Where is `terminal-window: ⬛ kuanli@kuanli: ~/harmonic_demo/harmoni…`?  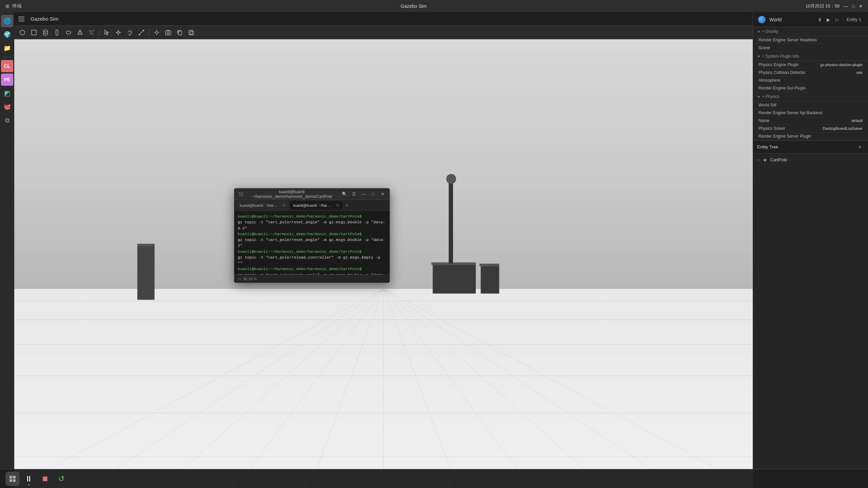 terminal-window: ⬛ kuanli@kuanli: ~/harmonic_demo/harmoni… is located at coordinates (312, 236).